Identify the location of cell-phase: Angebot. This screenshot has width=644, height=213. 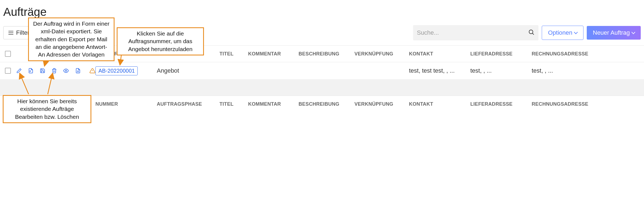
(188, 71).